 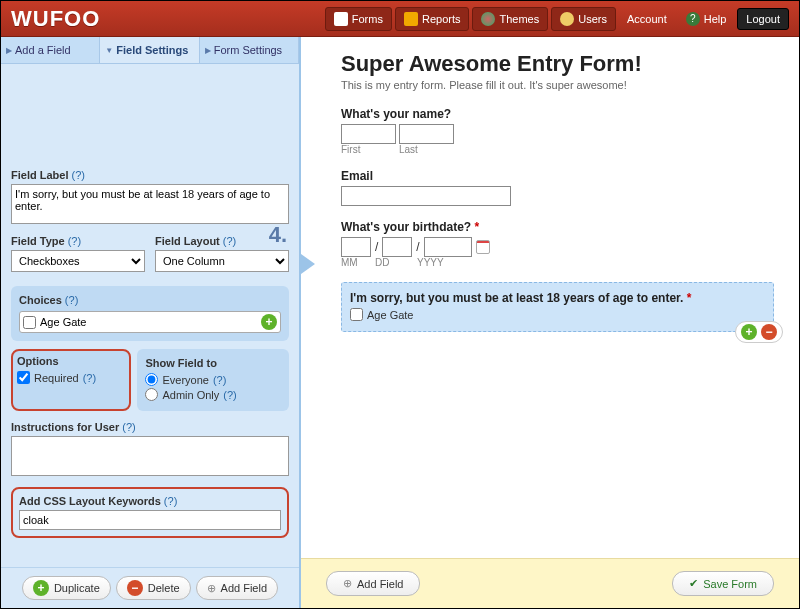 I want to click on name-label: What's your name?, so click(x=558, y=114).